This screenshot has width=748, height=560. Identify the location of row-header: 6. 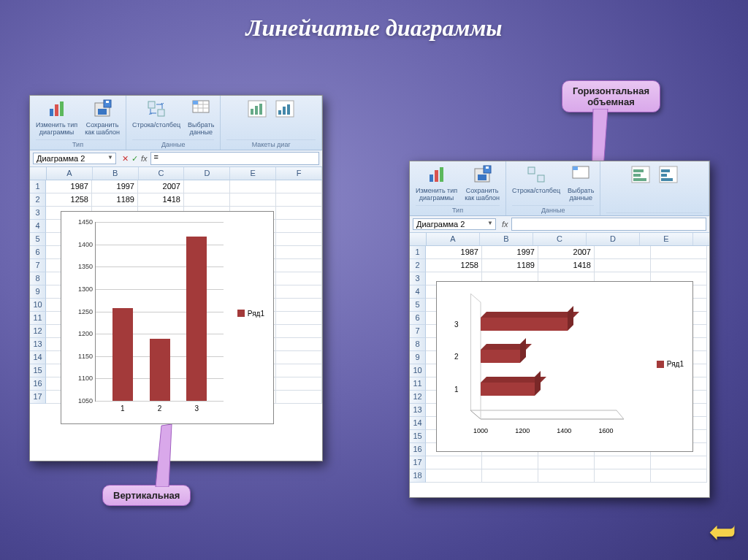
(38, 253).